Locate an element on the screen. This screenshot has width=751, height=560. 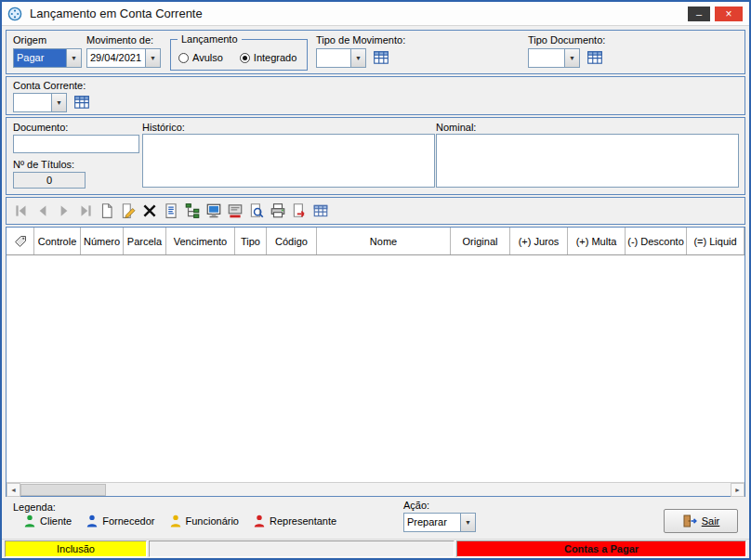
conta-corrente-lookup-button is located at coordinates (82, 102).